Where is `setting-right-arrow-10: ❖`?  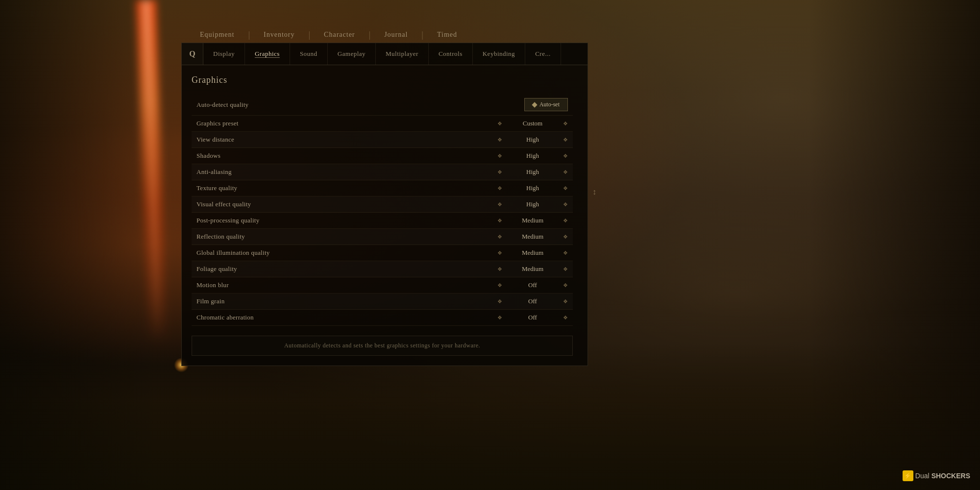 setting-right-arrow-10: ❖ is located at coordinates (565, 285).